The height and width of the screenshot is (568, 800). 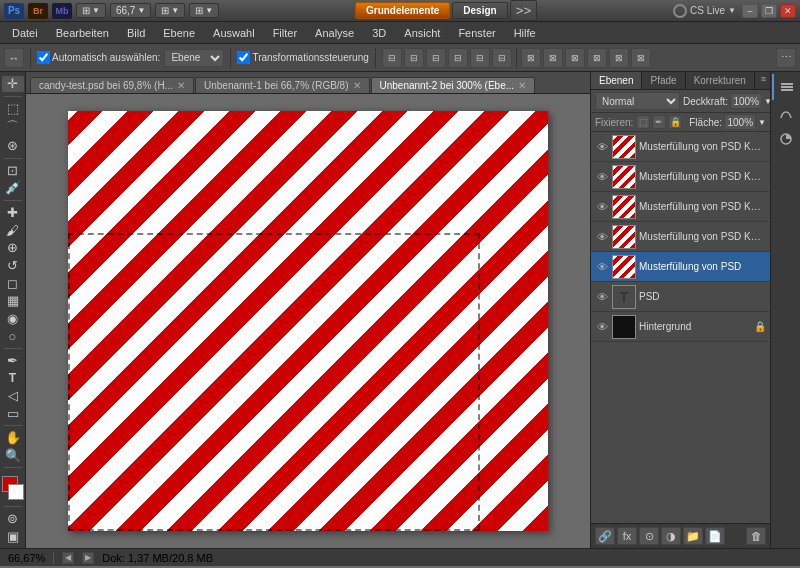 I want to click on tab-unbenannt-2-close: ✕, so click(x=522, y=86).